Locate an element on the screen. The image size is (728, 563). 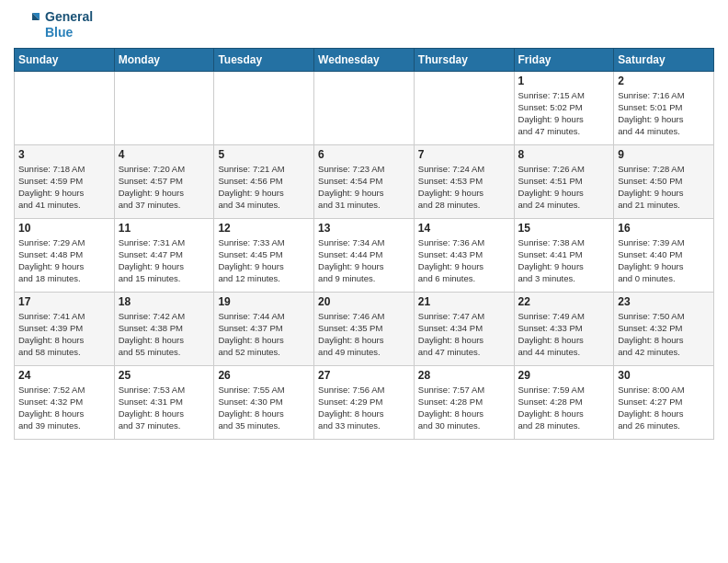
logo-svg-icon is located at coordinates (28, 25).